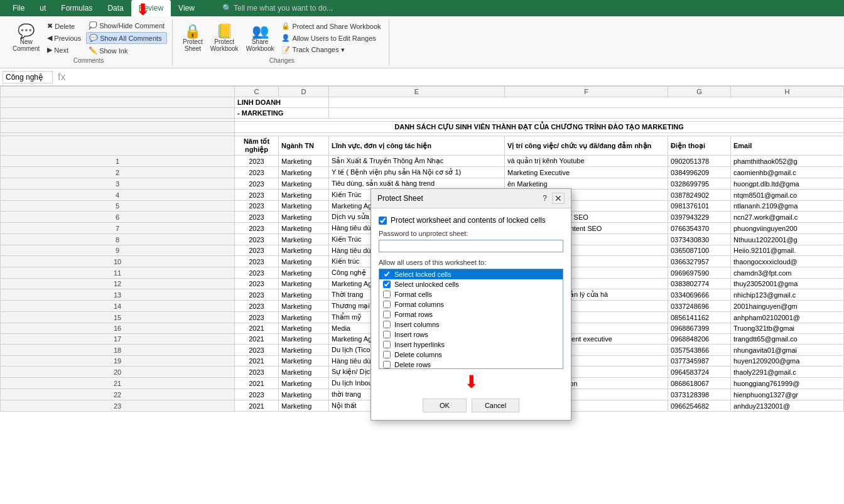 The height and width of the screenshot is (504, 844). What do you see at coordinates (417, 184) in the screenshot?
I see `cell-field-2: Tiêu dùng, sản xuất & hàng trend` at bounding box center [417, 184].